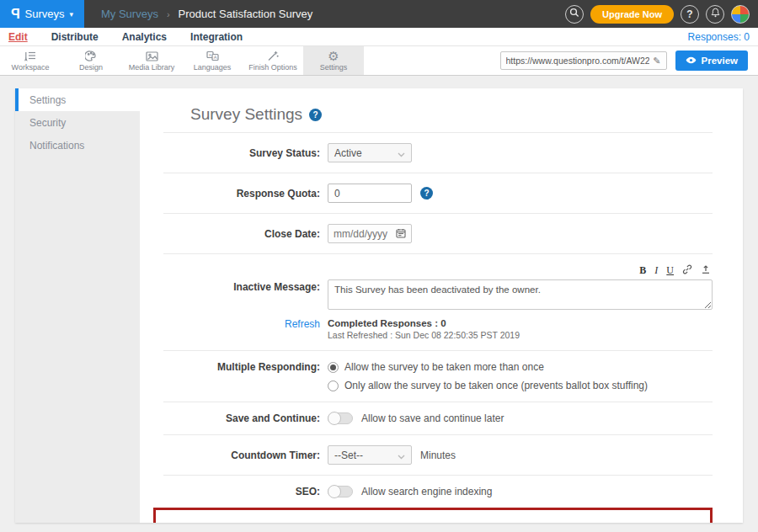  I want to click on page-title: Survey Settings, so click(246, 114).